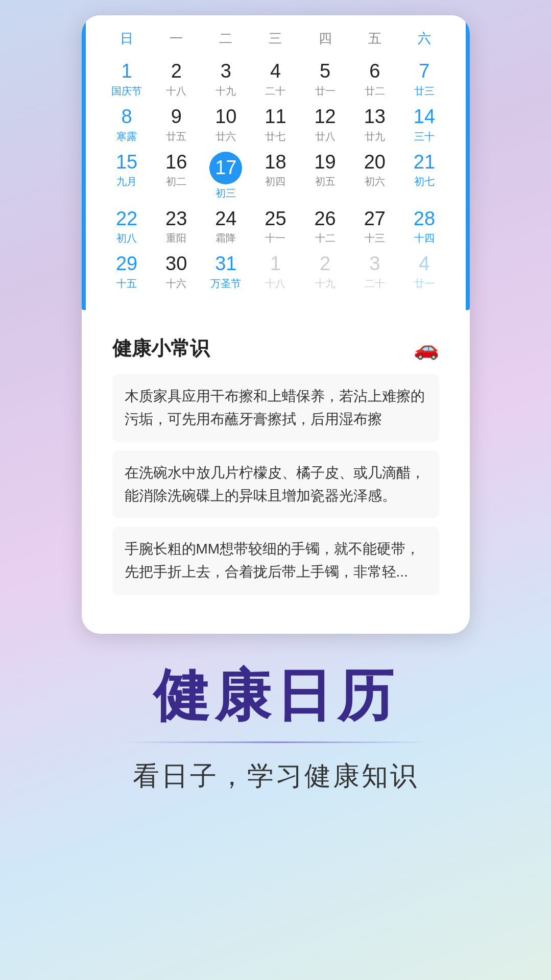  I want to click on day-lunar: 廿五, so click(176, 137).